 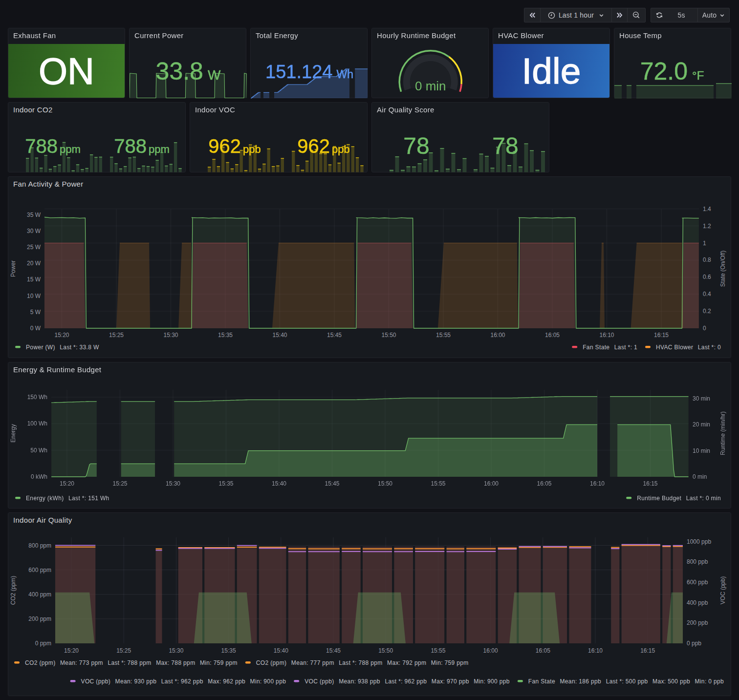 I want to click on svg-text: 150 Wh, so click(x=37, y=397).